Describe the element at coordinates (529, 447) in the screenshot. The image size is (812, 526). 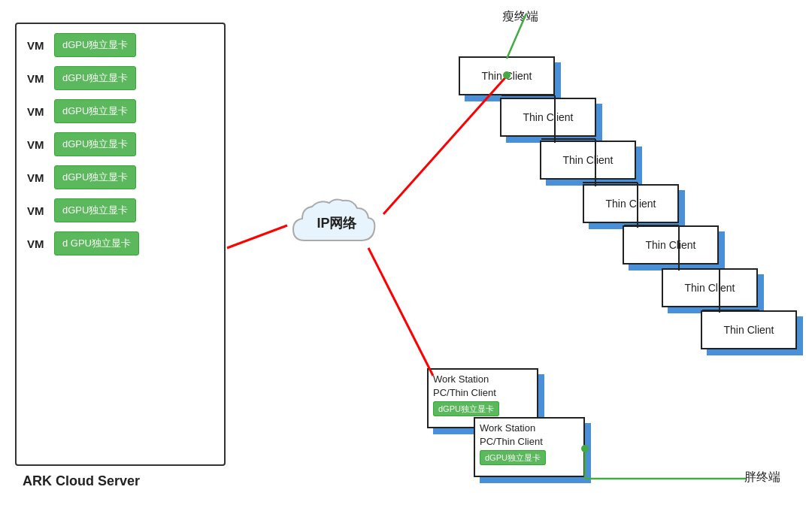
I see `ws-box-2: Work StationPC/Thin Client dGPU独立显卡` at that location.